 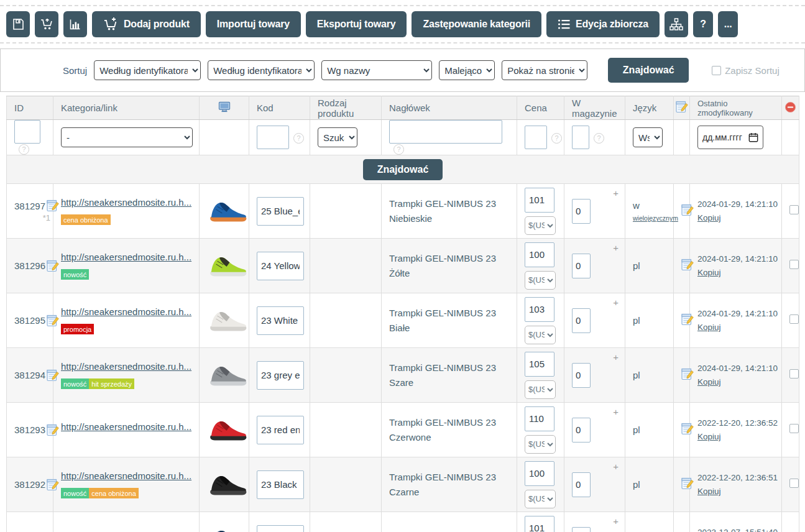 What do you see at coordinates (27, 132) in the screenshot?
I see `filter-id-input` at bounding box center [27, 132].